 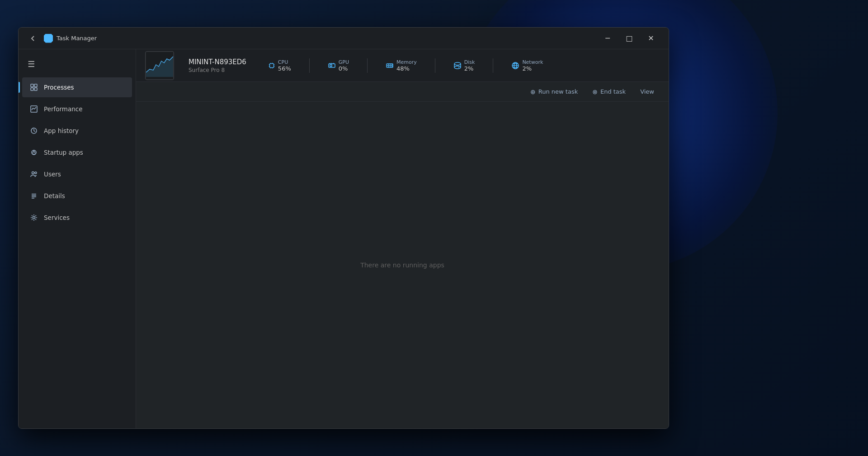 What do you see at coordinates (34, 87) in the screenshot?
I see `processes-icon` at bounding box center [34, 87].